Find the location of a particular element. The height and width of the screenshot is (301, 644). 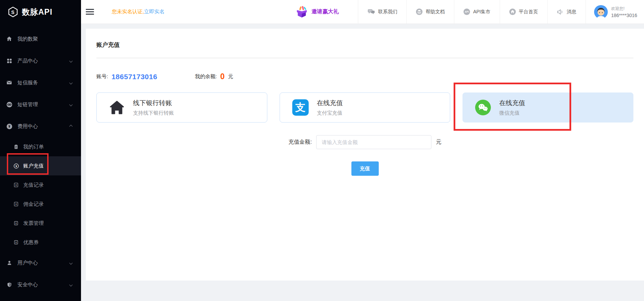

payment-card-title: 线下银行转账 is located at coordinates (153, 103).